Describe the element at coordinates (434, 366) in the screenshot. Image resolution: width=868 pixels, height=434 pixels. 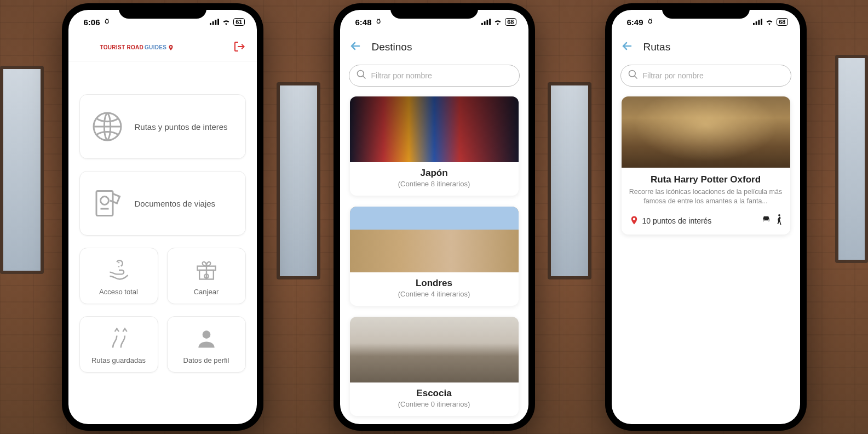
I see `destination-card-scotland: Escocia (Contiene 0 itinerarios)` at that location.